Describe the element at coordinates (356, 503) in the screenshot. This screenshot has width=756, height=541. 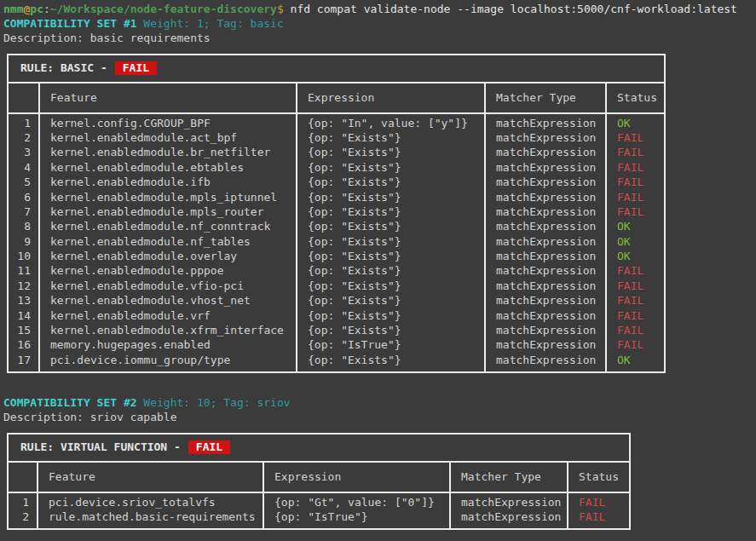
I see `expression-cell: {op: "Gt", value: ["0"]}` at that location.